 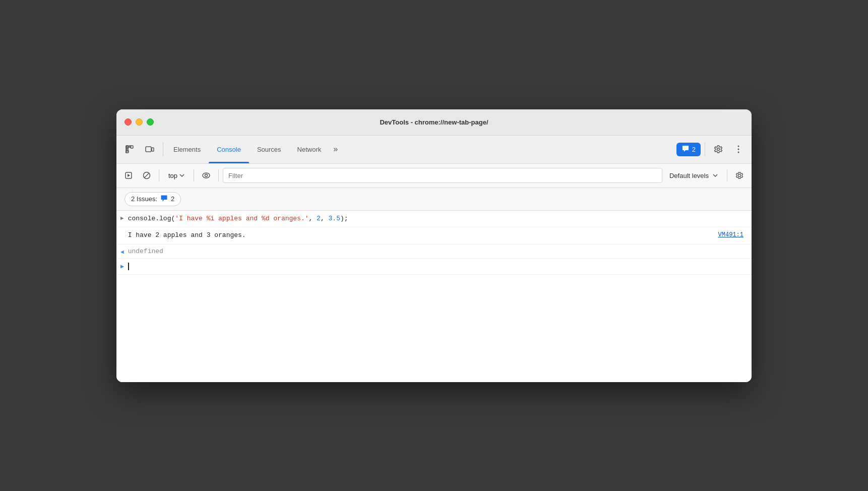 What do you see at coordinates (433, 122) in the screenshot?
I see `window-title: DevTools - chrome://new-tab-page/` at bounding box center [433, 122].